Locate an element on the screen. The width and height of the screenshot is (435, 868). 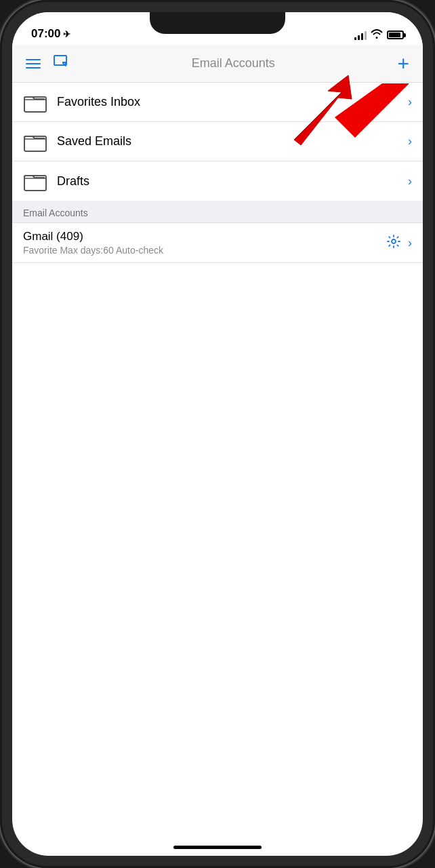
signal-icon is located at coordinates (360, 35).